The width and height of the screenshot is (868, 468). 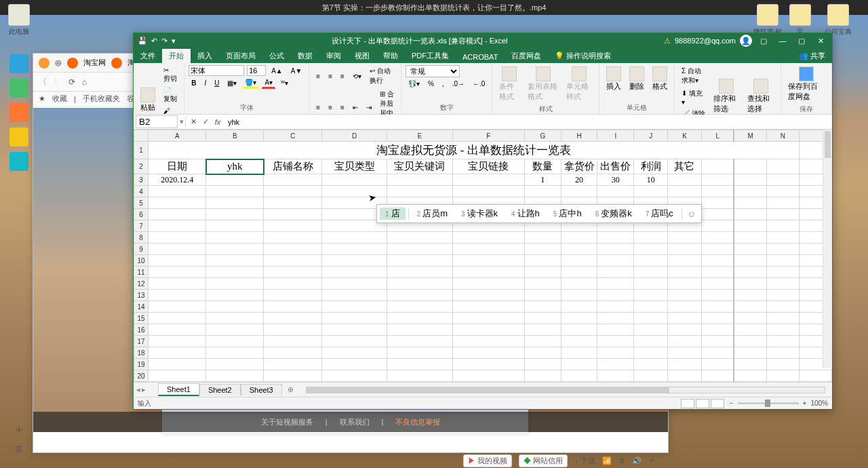 I want to click on launcher-add: +, so click(x=19, y=430).